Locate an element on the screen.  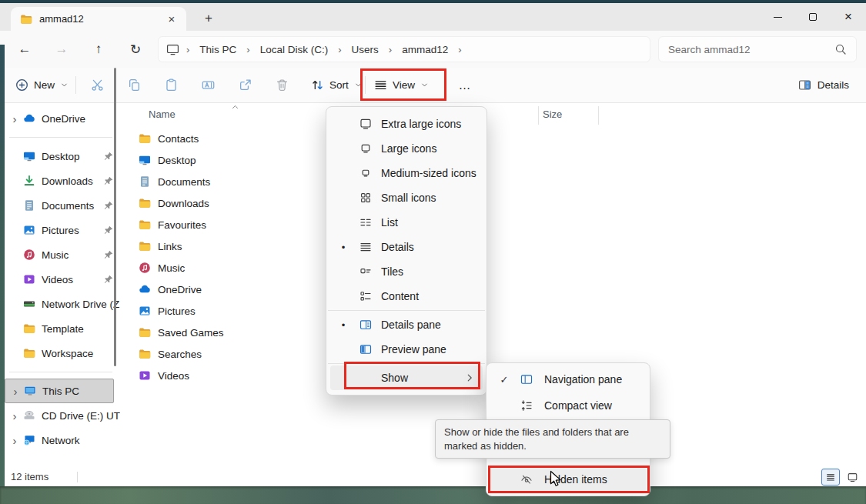
breadcrumb-segment-ammad12: ammad12 is located at coordinates (425, 49).